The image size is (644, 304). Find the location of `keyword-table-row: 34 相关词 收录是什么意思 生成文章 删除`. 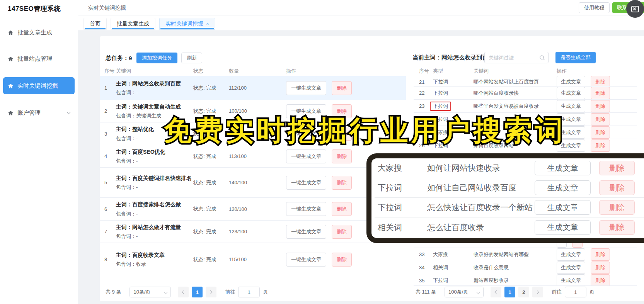

keyword-table-row: 34 相关词 收录是什么意思 生成文章 删除 is located at coordinates (525, 268).